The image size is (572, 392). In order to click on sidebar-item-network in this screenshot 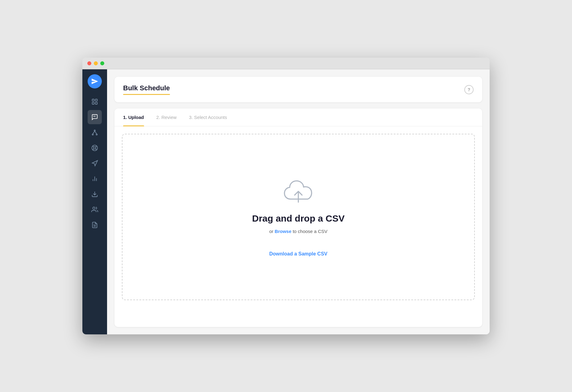, I will do `click(95, 133)`.